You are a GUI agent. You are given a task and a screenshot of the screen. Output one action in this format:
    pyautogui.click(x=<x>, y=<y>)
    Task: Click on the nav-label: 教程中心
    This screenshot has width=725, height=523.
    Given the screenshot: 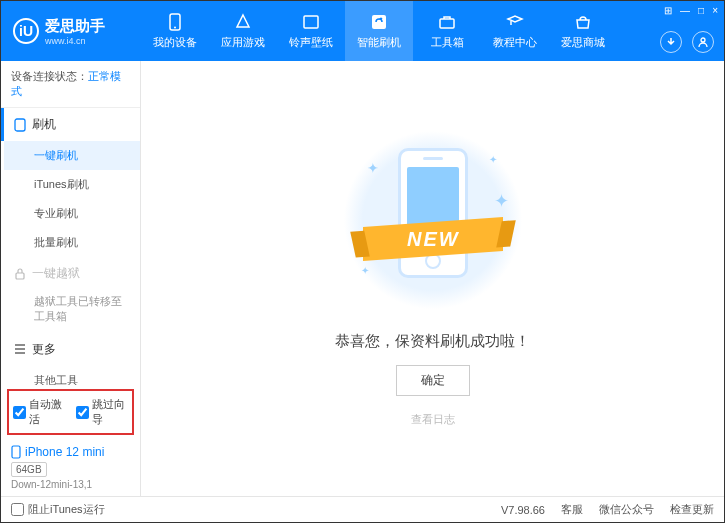 What is the action you would take?
    pyautogui.click(x=515, y=42)
    